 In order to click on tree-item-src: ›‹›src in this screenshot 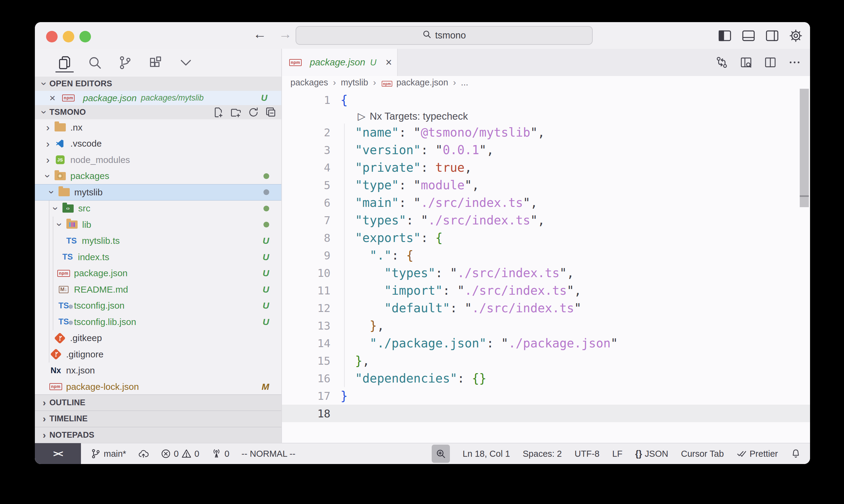, I will do `click(158, 209)`.